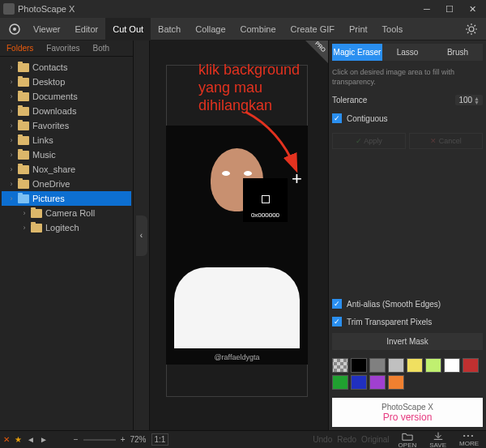 The height and width of the screenshot is (448, 486). What do you see at coordinates (471, 365) in the screenshot?
I see `swatch-c03030` at bounding box center [471, 365].